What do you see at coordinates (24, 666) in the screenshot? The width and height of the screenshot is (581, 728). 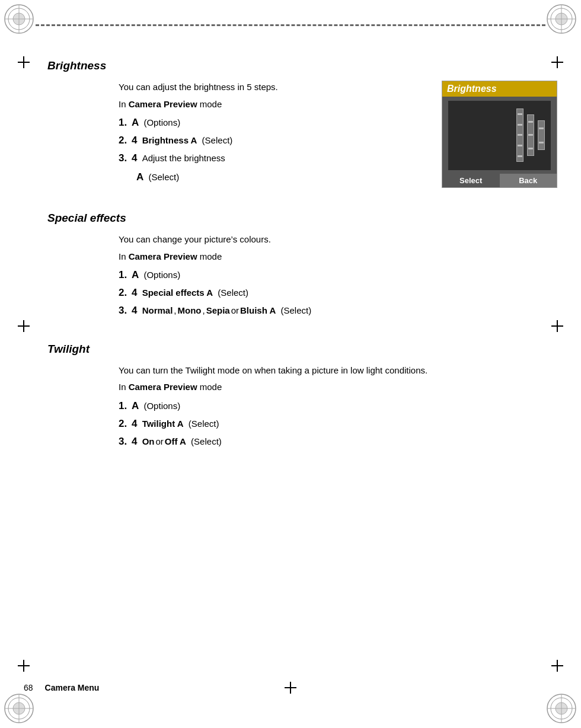 I see `crosshair-bot-left` at bounding box center [24, 666].